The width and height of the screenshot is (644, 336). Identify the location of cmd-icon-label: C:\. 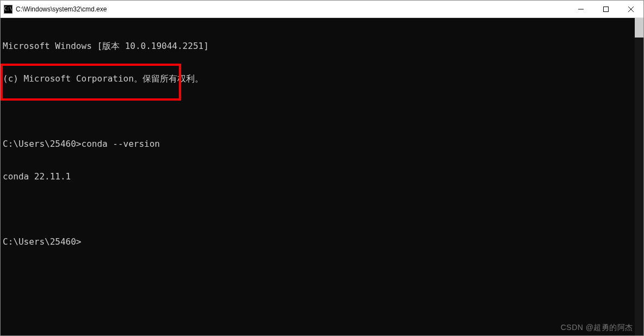
(8, 9).